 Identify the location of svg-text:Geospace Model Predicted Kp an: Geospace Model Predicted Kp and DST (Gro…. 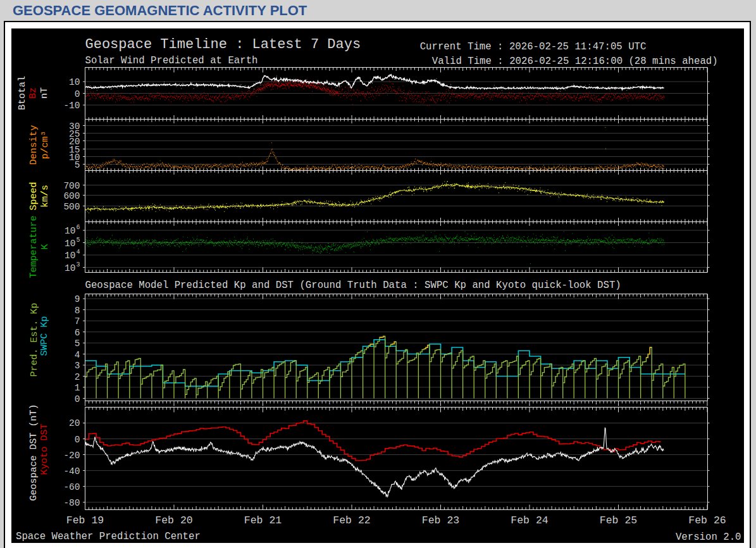
(353, 285).